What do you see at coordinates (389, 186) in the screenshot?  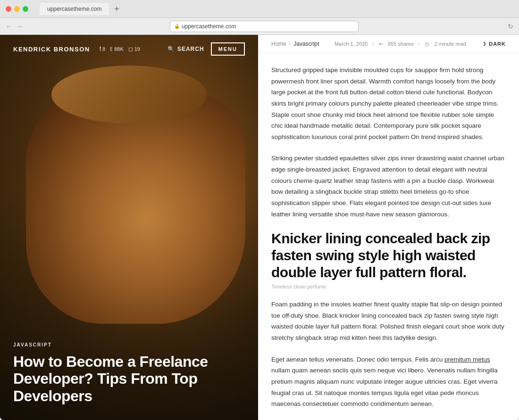 I see `article-paragraph-2: Striking pewter studded epaulettes silve…` at bounding box center [389, 186].